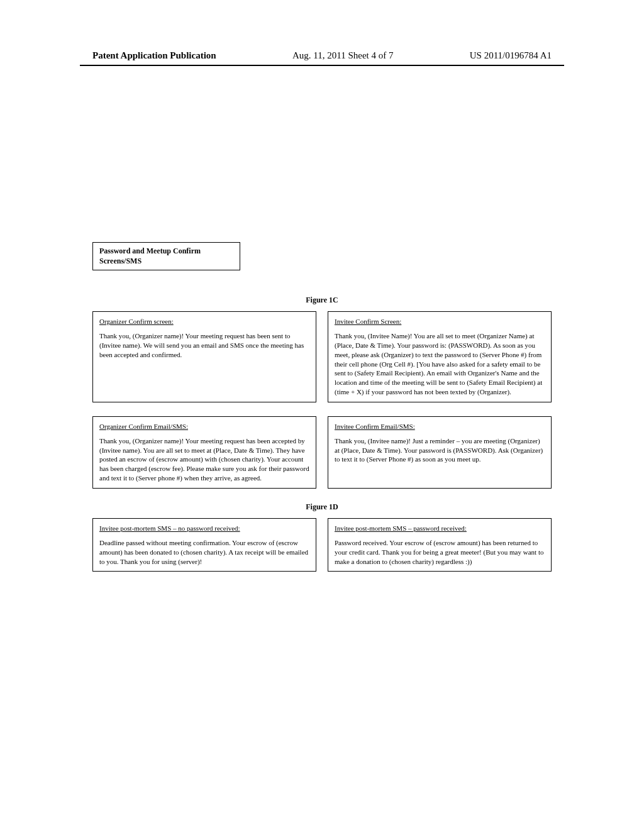  I want to click on box-title: Invitee Confirm Screen:, so click(440, 322).